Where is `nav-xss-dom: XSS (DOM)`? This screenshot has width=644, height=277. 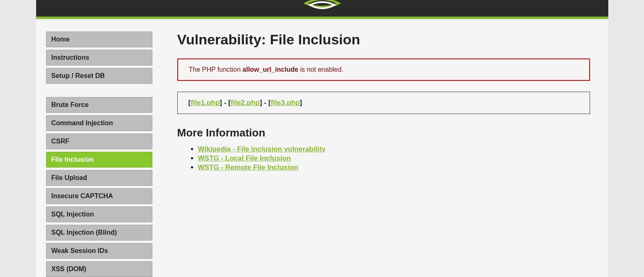 nav-xss-dom: XSS (DOM) is located at coordinates (99, 269).